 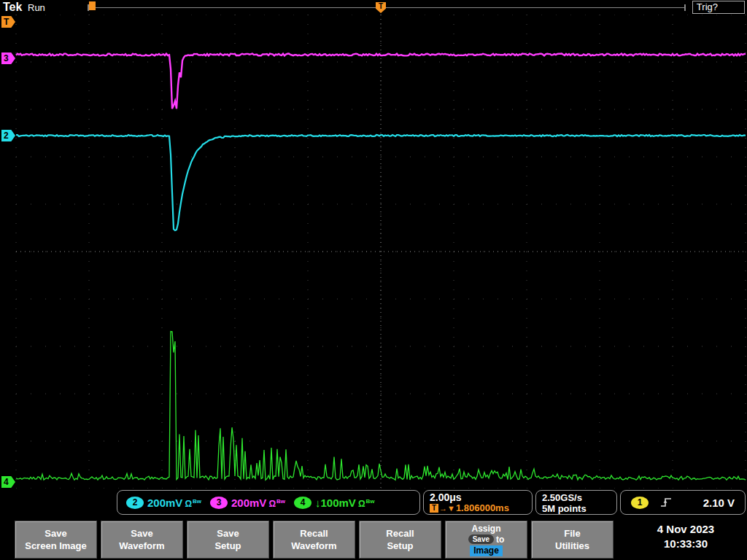 What do you see at coordinates (374, 7) in the screenshot?
I see `top-status-bar: Tek Run T Trig?` at bounding box center [374, 7].